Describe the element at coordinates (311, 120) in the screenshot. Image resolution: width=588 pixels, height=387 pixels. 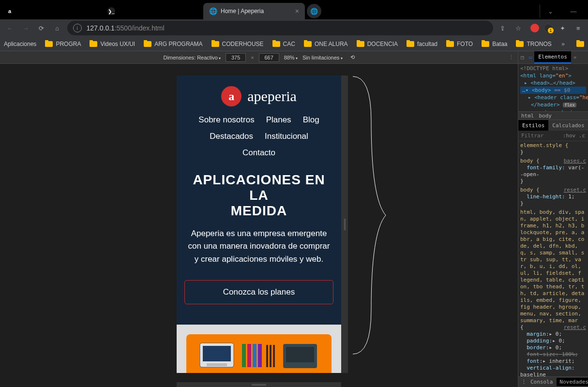
I see `nav-link: Blog` at that location.